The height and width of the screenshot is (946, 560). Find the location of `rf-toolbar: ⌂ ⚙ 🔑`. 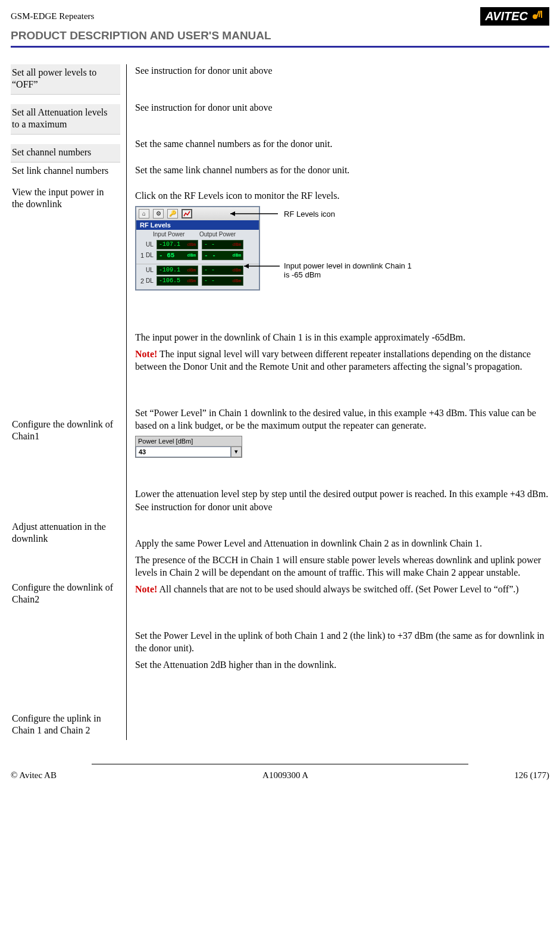

rf-toolbar: ⌂ ⚙ 🔑 is located at coordinates (198, 214).